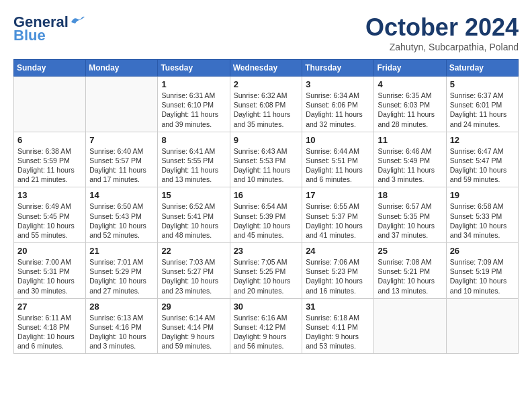  What do you see at coordinates (193, 68) in the screenshot?
I see `calendar-header-tuesday: Tuesday` at bounding box center [193, 68].